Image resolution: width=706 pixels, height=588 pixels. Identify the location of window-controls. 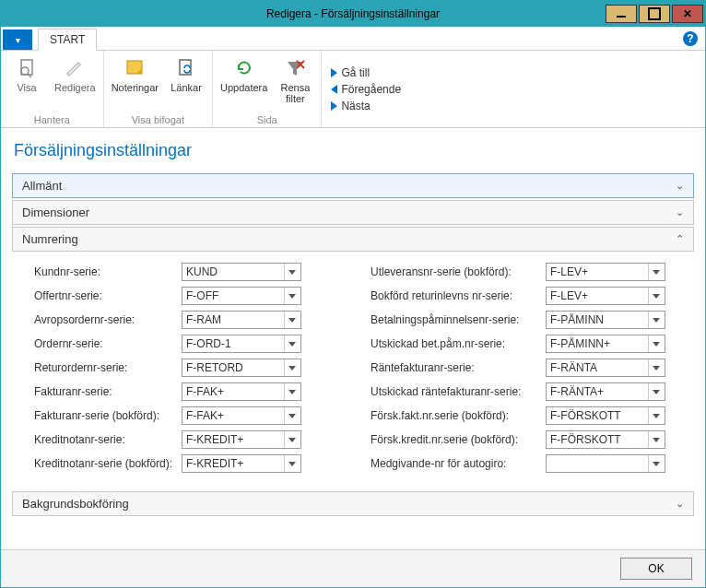
(655, 14).